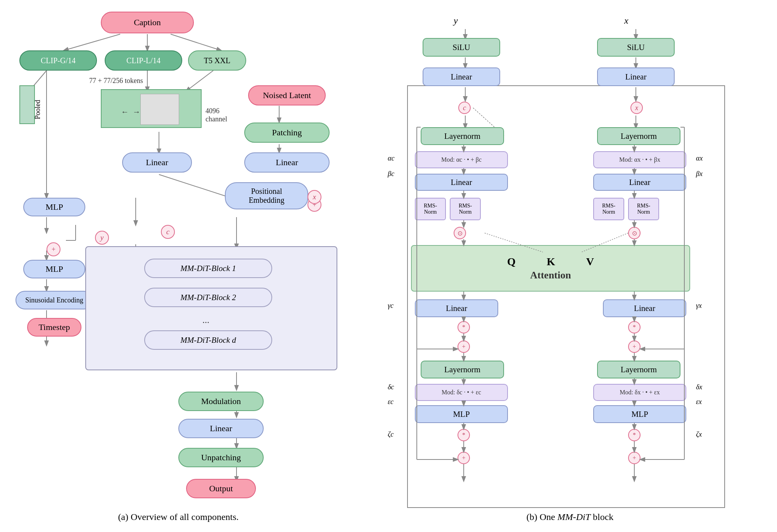  What do you see at coordinates (178, 517) in the screenshot?
I see `caption-a: (a) Overview of all components.` at bounding box center [178, 517].